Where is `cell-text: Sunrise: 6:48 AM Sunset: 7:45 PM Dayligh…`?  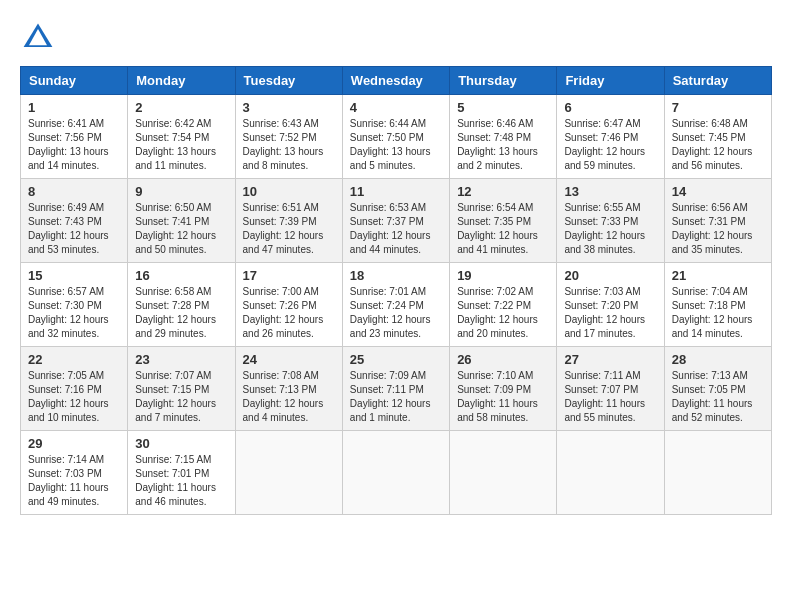
cell-text: Sunrise: 6:48 AM Sunset: 7:45 PM Dayligh… is located at coordinates (718, 145).